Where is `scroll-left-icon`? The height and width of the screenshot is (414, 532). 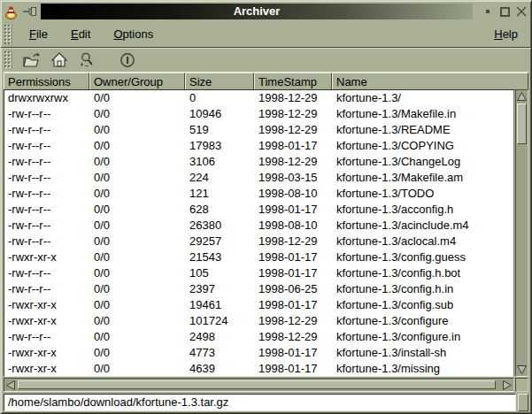
scroll-left-icon is located at coordinates (11, 386).